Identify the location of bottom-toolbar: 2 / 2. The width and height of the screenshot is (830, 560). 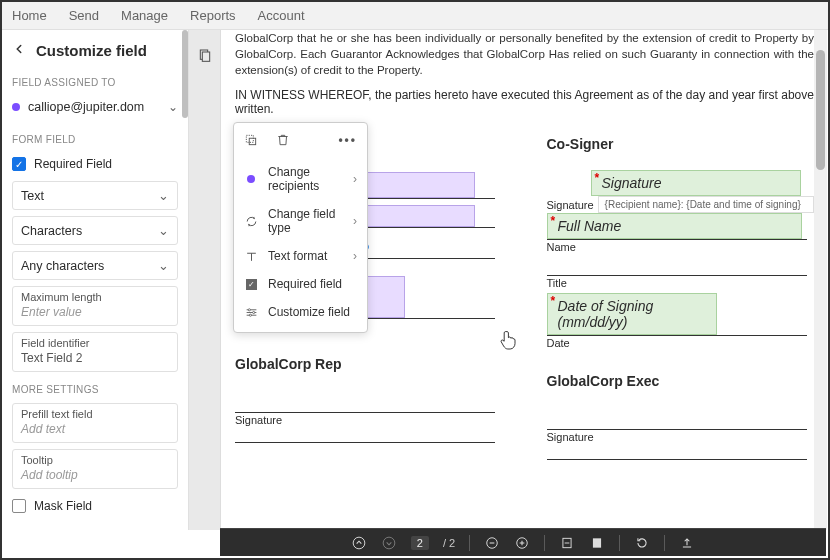
(523, 542).